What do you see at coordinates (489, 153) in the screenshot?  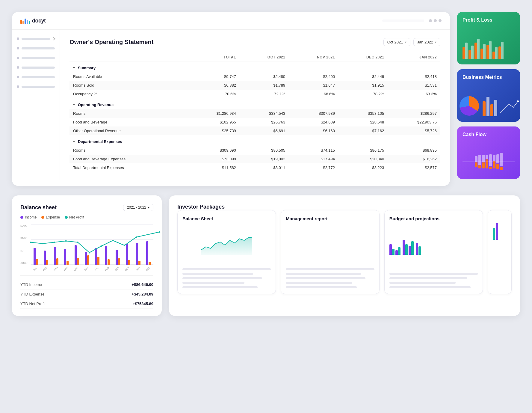 I see `cash-flow-card: Cash Flow` at bounding box center [489, 153].